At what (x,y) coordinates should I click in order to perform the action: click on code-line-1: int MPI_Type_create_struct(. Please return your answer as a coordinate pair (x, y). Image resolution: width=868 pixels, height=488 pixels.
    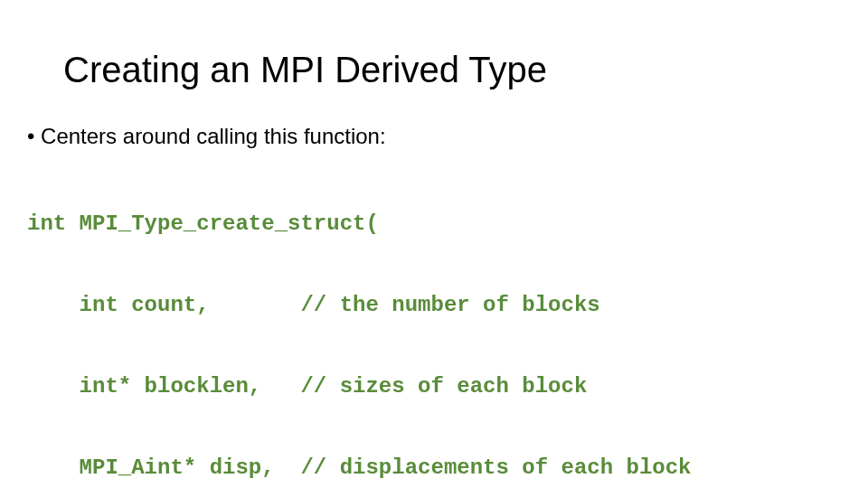
    Looking at the image, I should click on (434, 224).